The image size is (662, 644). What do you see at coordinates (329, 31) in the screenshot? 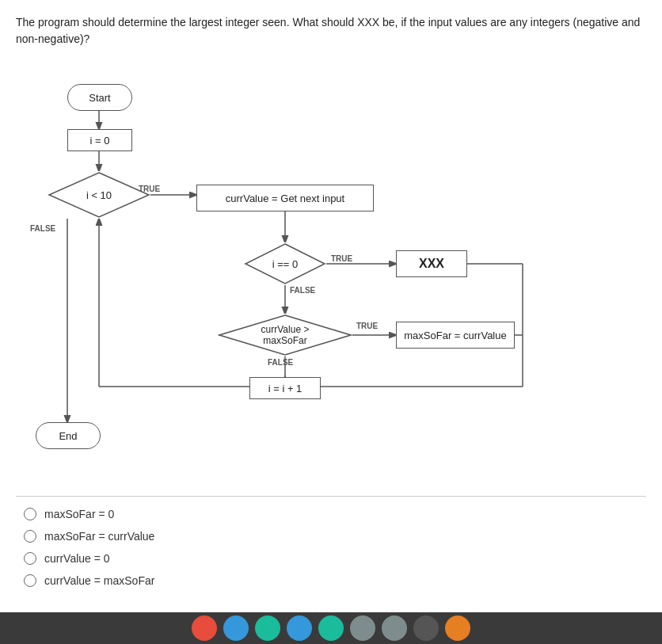
I see `question-text: The program should determine the largest…` at bounding box center [329, 31].